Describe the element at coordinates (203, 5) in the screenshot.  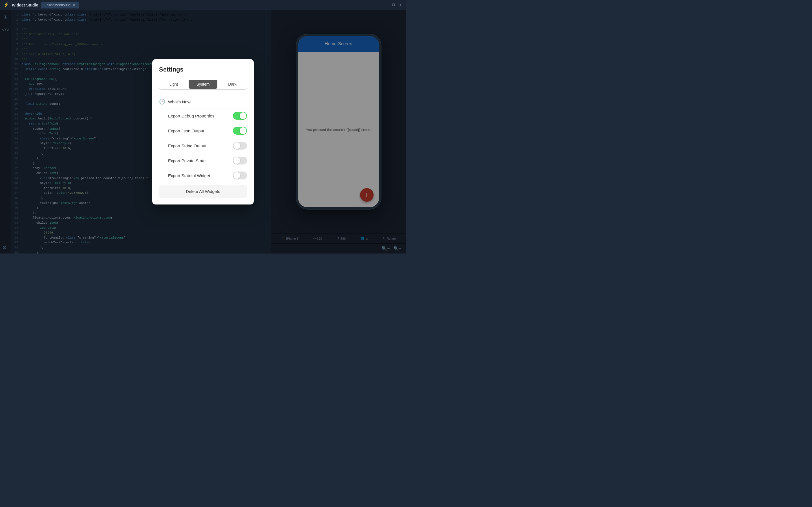
I see `title-bar: ⚡ Widget Studio FallingMoon5085 ✕ ⧉ ＋` at that location.